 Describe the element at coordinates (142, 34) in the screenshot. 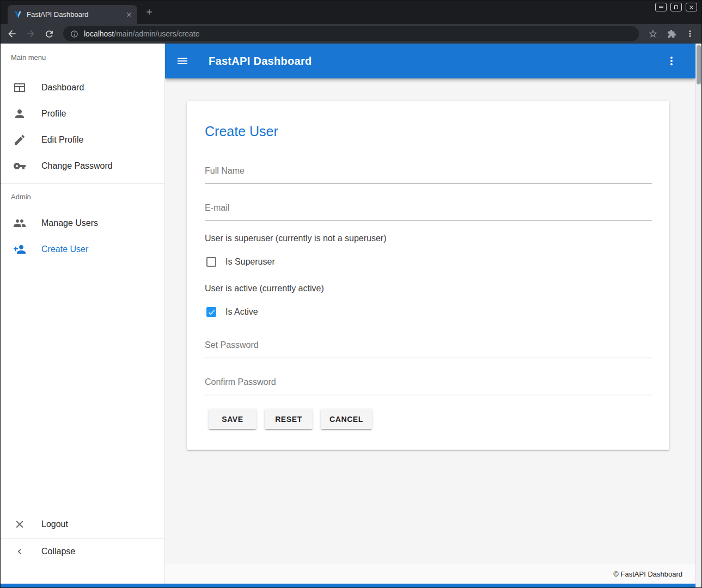

I see `url-text: localhost/main/admin/users/create` at that location.